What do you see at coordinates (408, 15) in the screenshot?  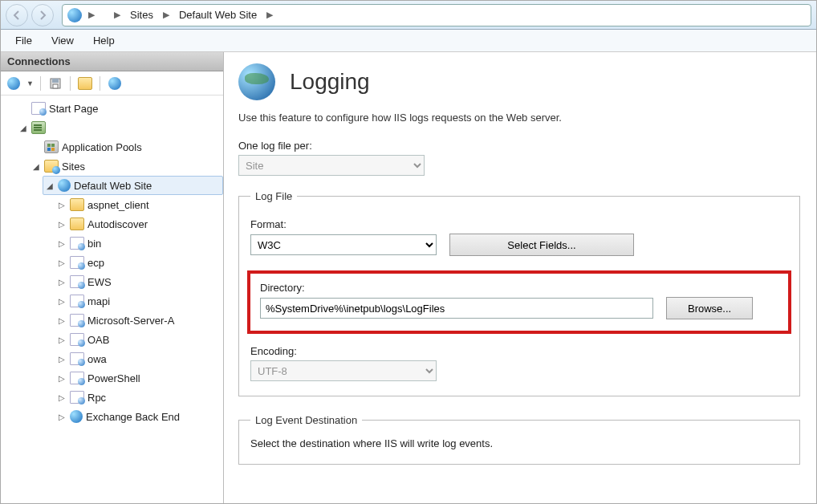 I see `address-bar: ▶ ▶ Sites ▶ Default Web Site ▶` at bounding box center [408, 15].